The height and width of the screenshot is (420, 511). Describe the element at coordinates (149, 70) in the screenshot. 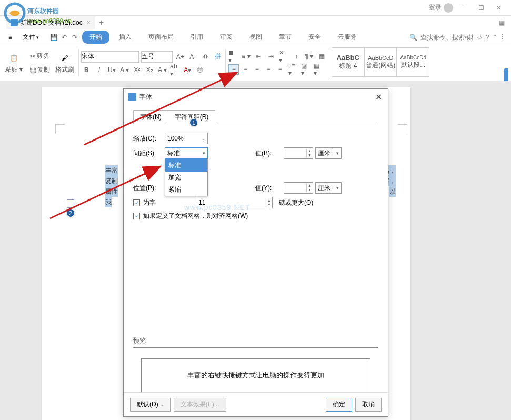

I see `subscript-icon: X₂` at that location.